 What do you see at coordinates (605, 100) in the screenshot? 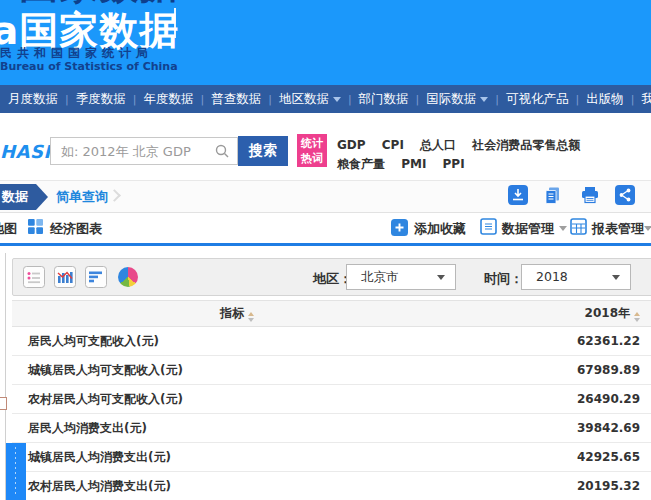
I see `nav-item-publications: 出版物` at bounding box center [605, 100].